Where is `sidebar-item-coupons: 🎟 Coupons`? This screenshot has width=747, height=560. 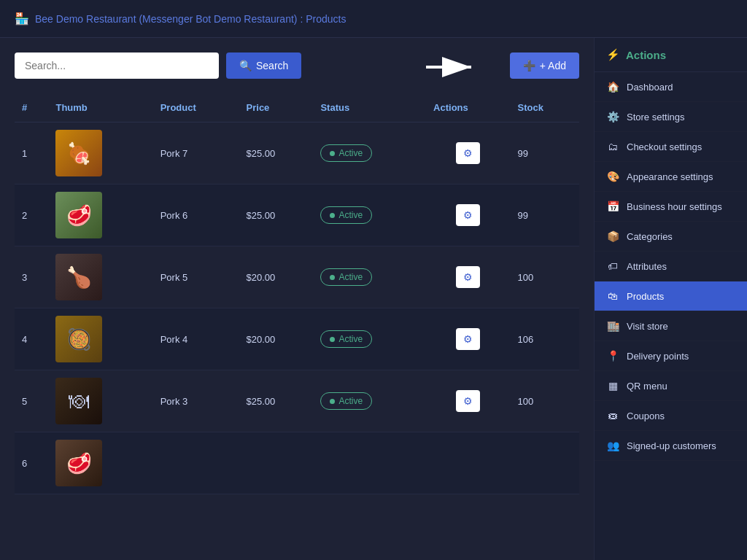 sidebar-item-coupons: 🎟 Coupons is located at coordinates (671, 416).